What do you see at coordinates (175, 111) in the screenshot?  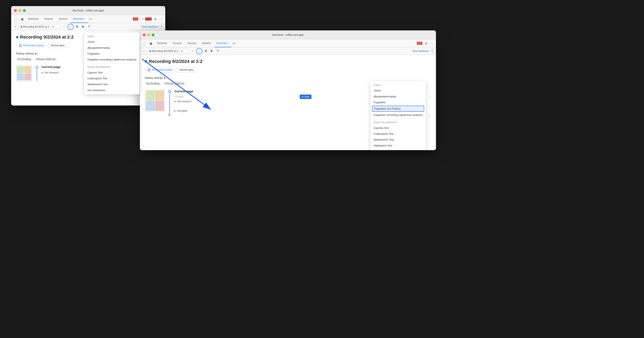 I see `sub-step-triangle-nav-2: ▶` at bounding box center [175, 111].